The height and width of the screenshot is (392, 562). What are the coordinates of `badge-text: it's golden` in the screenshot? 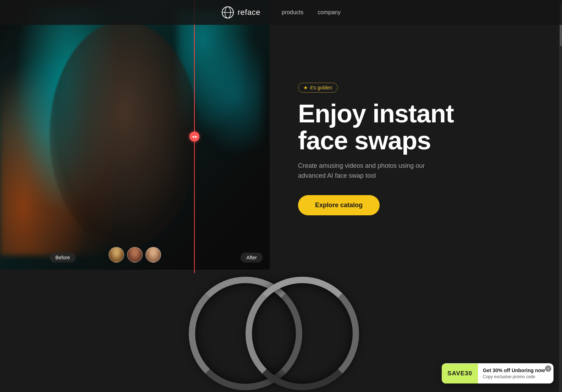 It's located at (321, 88).